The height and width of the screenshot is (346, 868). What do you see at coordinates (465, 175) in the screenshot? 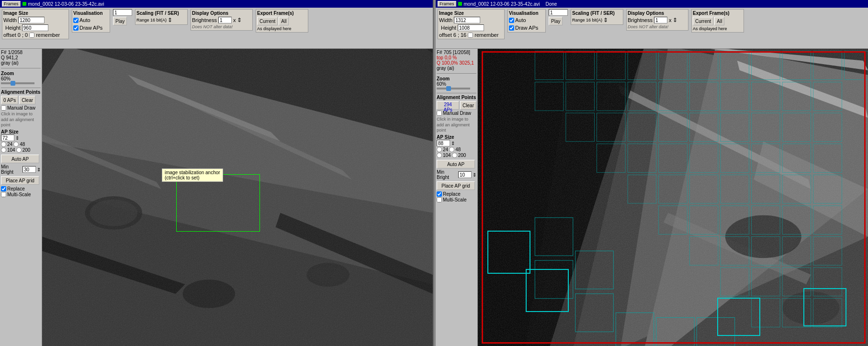
I see `right-min-bright-input` at bounding box center [465, 175].